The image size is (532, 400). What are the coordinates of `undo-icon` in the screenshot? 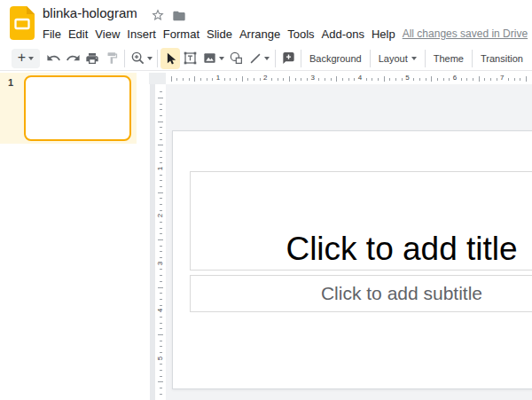 It's located at (53, 59).